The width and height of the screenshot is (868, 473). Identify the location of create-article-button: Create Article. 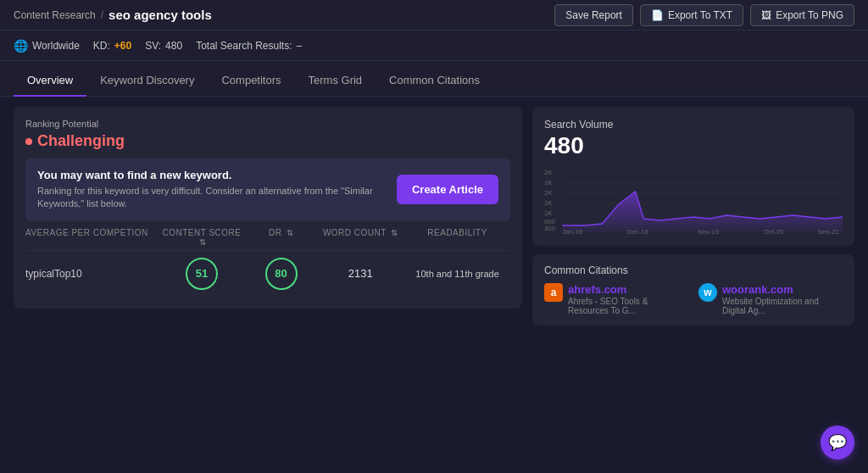
(448, 190).